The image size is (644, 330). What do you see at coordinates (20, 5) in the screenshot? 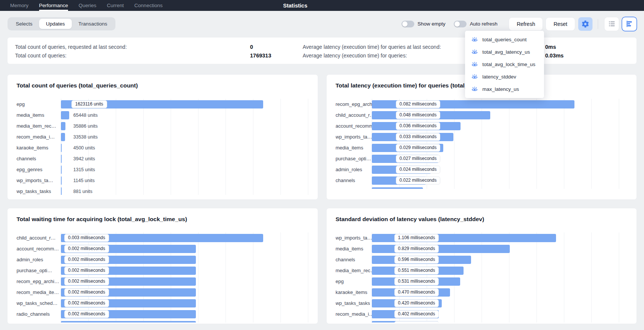
I see `nav-item-memory: Memory` at bounding box center [20, 5].